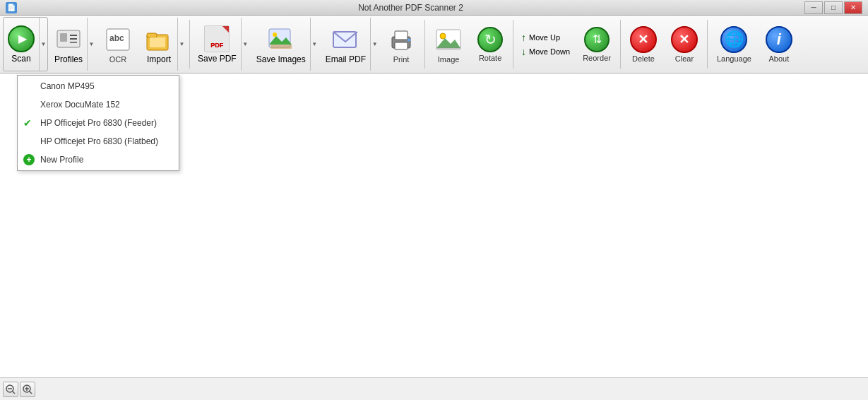 This screenshot has width=868, height=400. I want to click on language-label: Language, so click(735, 59).